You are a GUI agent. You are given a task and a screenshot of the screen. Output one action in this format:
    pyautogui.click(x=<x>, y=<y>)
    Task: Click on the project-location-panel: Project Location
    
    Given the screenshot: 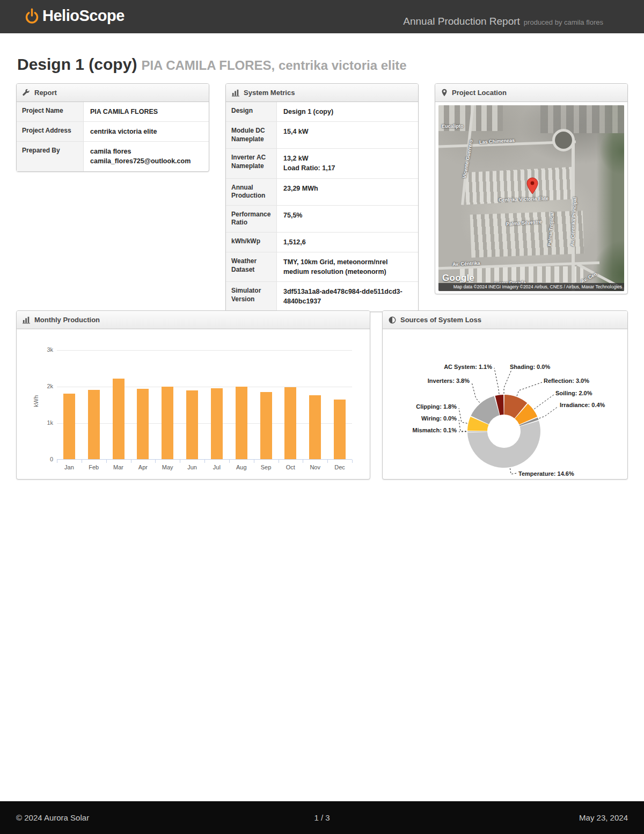 What is the action you would take?
    pyautogui.click(x=531, y=189)
    